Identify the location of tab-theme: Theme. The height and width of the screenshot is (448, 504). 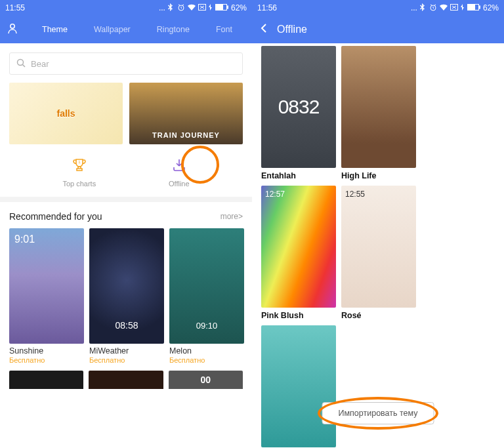
(55, 30).